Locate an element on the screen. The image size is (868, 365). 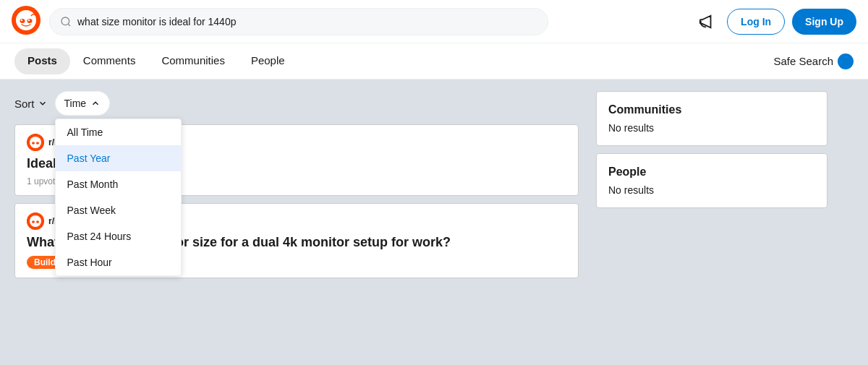
communities-no-results: No results is located at coordinates (712, 128).